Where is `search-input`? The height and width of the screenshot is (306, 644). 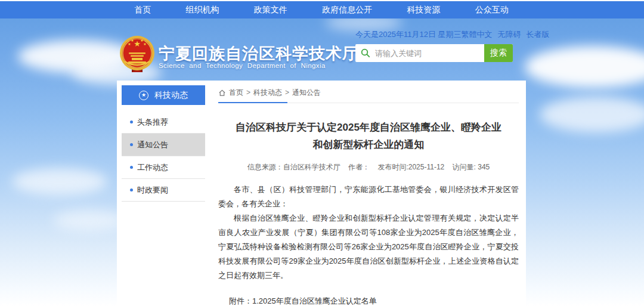
search-input is located at coordinates (427, 53).